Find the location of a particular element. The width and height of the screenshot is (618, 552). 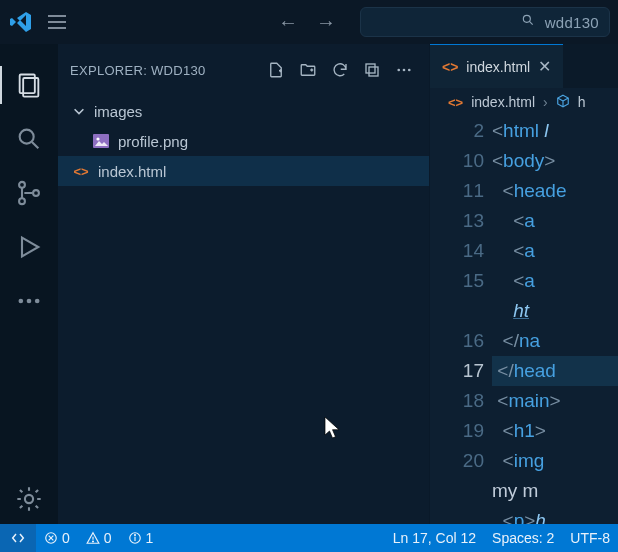

command-center: wdd130 is located at coordinates (485, 22).